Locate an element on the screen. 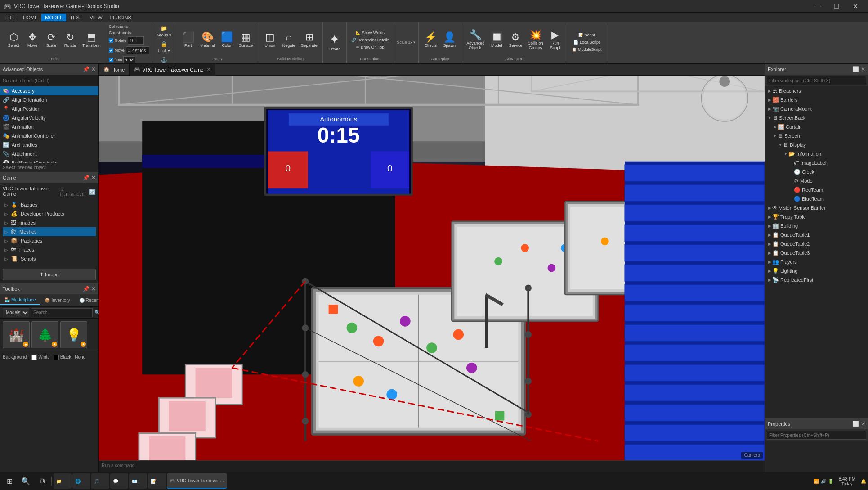 The height and width of the screenshot is (490, 868). obj-angular-velocity: 🌀 AngularVelocity is located at coordinates (49, 118).